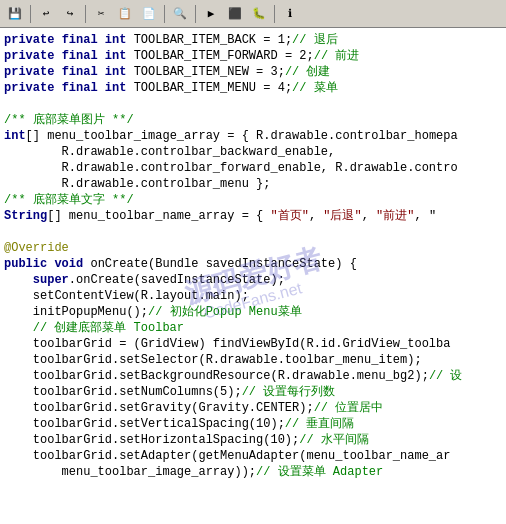 The height and width of the screenshot is (524, 506). What do you see at coordinates (290, 14) in the screenshot?
I see `info-btn: ℹ` at bounding box center [290, 14].